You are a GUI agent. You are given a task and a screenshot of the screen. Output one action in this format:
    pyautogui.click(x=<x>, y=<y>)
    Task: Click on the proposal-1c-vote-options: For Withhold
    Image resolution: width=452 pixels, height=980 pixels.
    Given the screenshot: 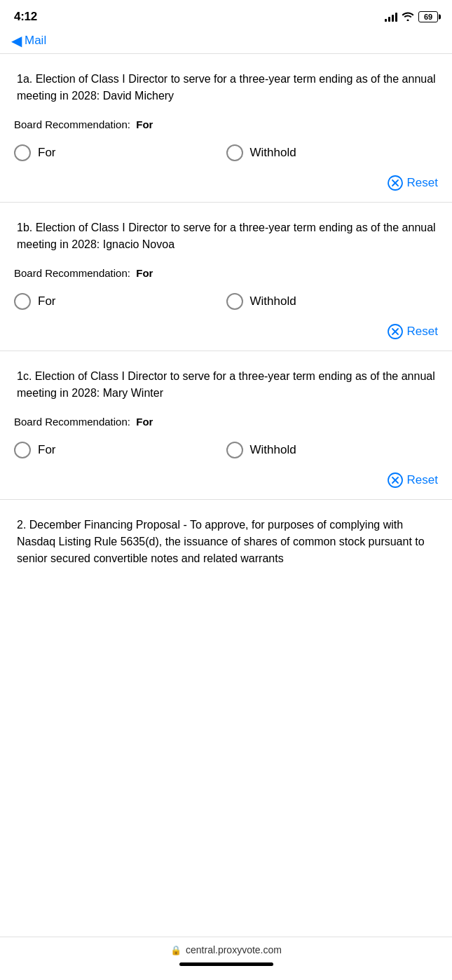 What is the action you would take?
    pyautogui.click(x=226, y=450)
    